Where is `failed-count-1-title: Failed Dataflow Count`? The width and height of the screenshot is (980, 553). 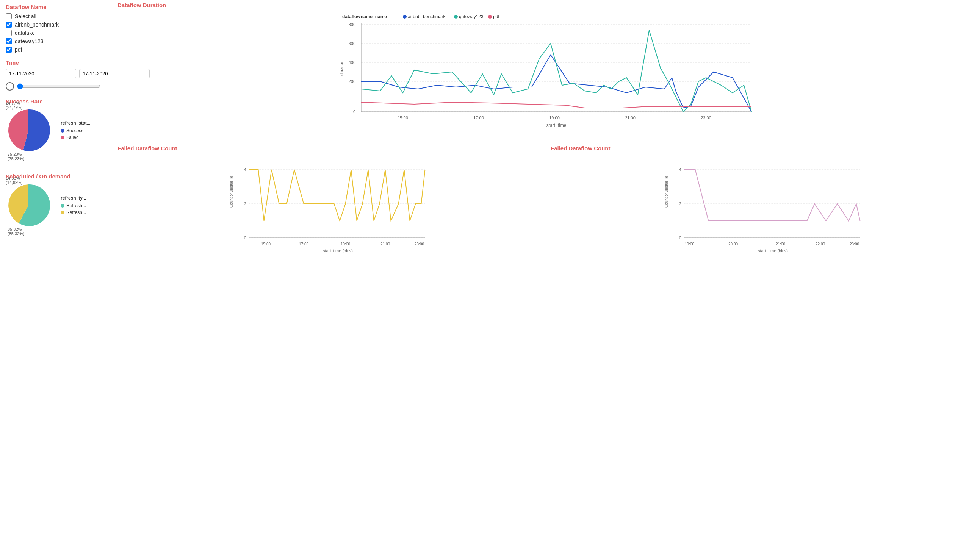
failed-count-1-title: Failed Dataflow Count is located at coordinates (328, 148).